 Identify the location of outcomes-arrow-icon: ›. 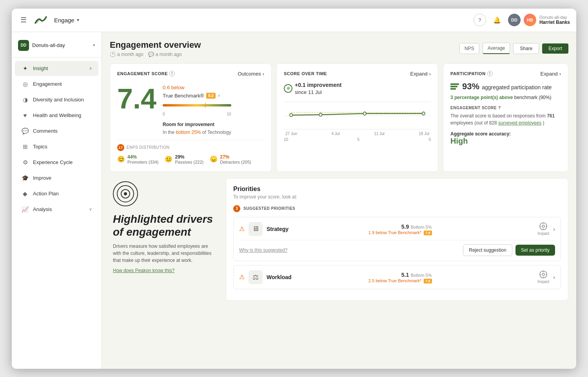
(263, 74).